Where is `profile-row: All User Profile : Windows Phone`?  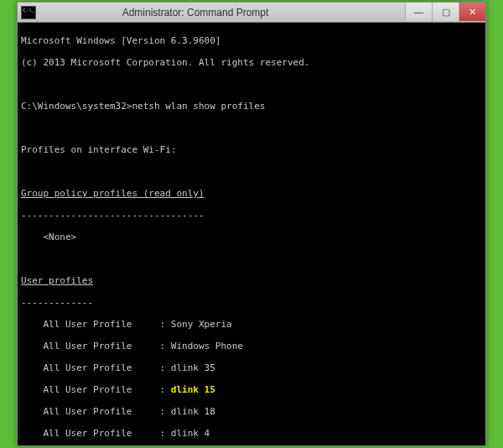 profile-row: All User Profile : Windows Phone is located at coordinates (252, 346).